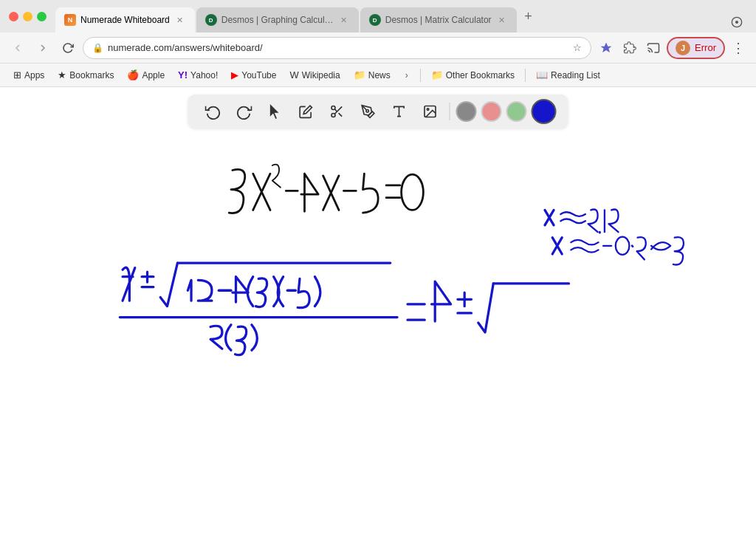 The width and height of the screenshot is (756, 548). I want to click on navigation-bar: 🔒 numerade.com/answers/whiteboard/ ☆ J E…, so click(378, 48).